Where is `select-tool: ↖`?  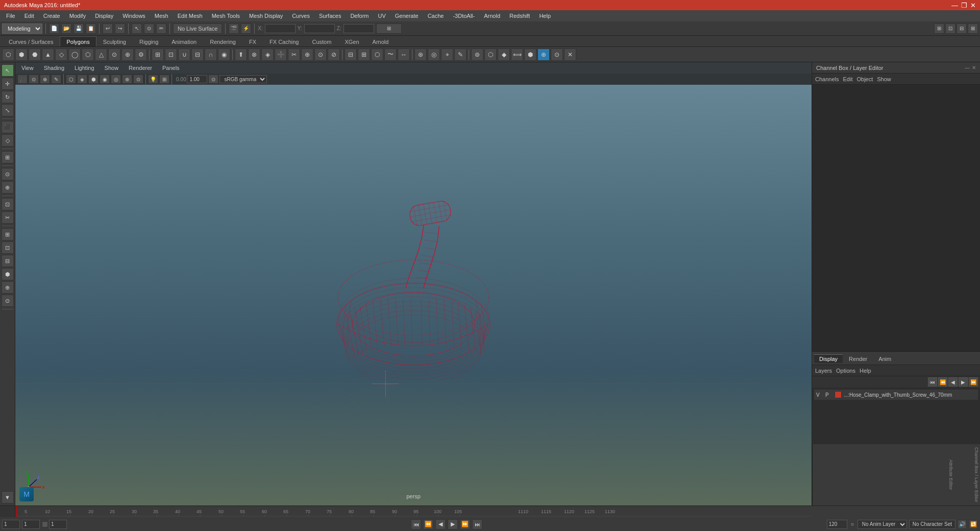 select-tool: ↖ is located at coordinates (8, 70).